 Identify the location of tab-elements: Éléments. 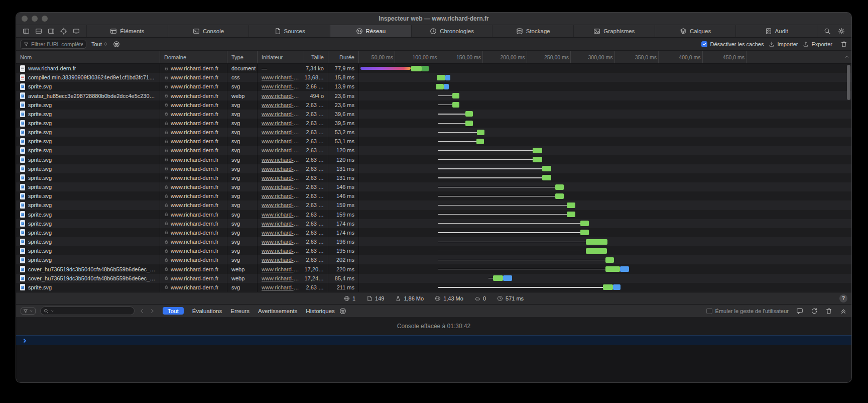
(127, 31).